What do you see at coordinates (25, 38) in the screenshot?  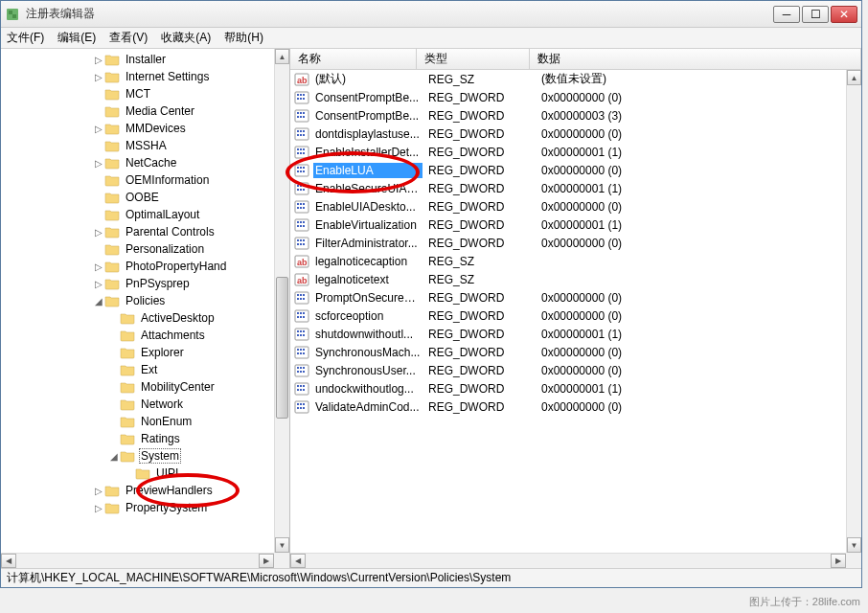 I see `menu-file: 文件(F)` at bounding box center [25, 38].